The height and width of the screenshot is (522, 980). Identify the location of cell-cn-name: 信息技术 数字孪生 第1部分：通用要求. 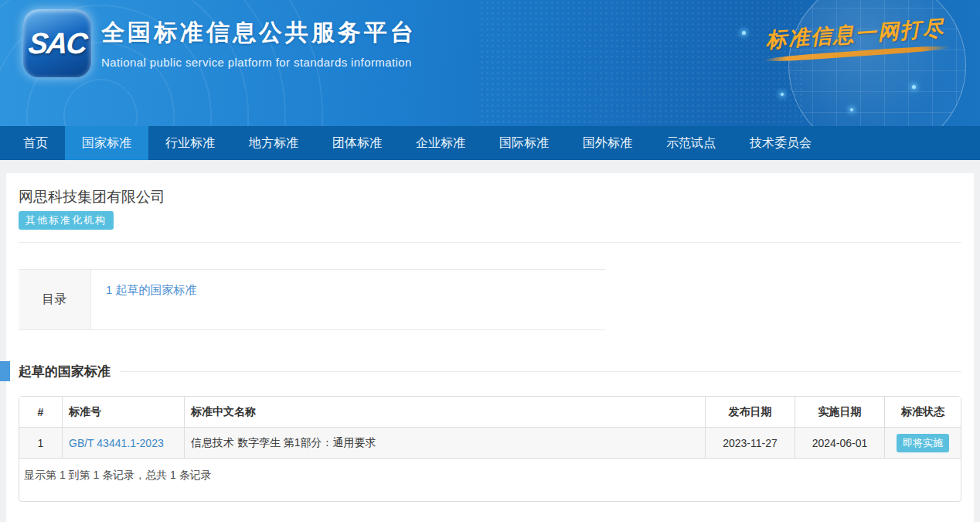
(445, 443).